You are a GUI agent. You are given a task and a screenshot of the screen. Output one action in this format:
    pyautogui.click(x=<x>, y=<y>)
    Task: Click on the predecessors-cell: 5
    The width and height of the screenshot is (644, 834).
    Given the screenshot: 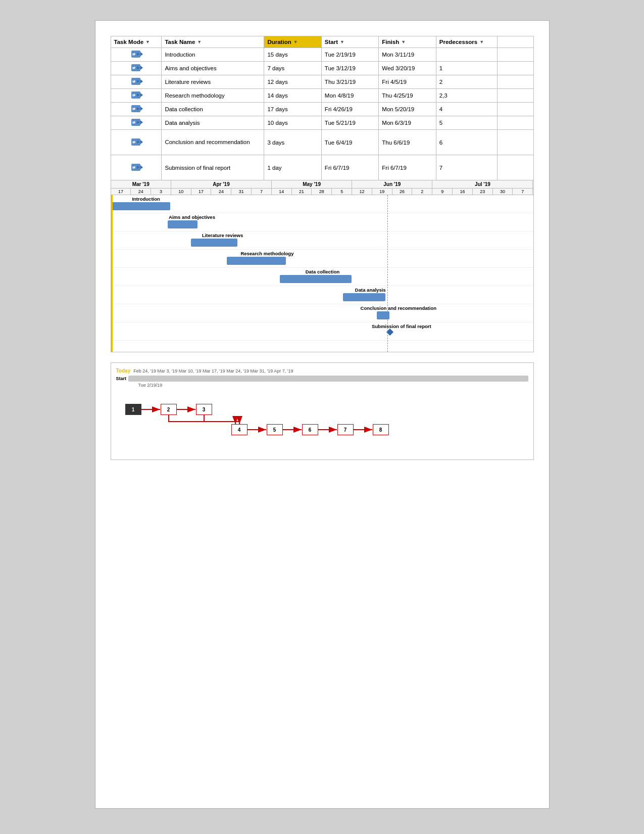 What is the action you would take?
    pyautogui.click(x=467, y=123)
    